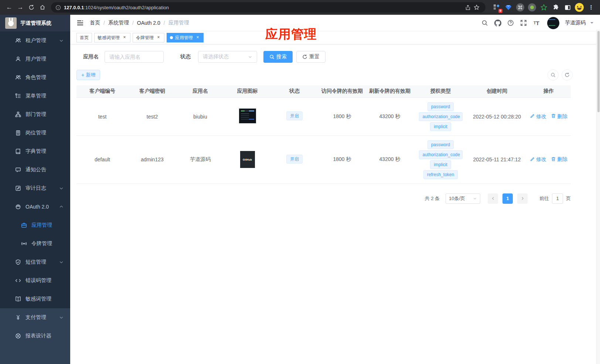 The image size is (600, 364). I want to click on forward-icon: →, so click(20, 7).